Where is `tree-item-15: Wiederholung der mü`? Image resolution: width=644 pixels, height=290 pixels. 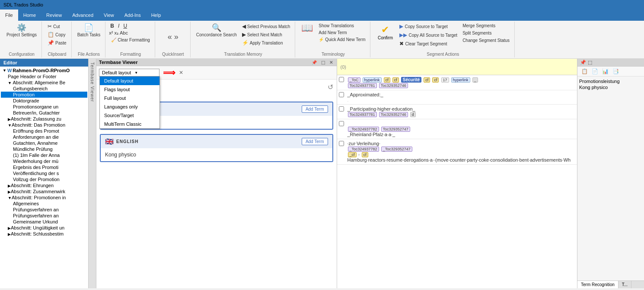 tree-item-15: Wiederholung der mü is located at coordinates (44, 161).